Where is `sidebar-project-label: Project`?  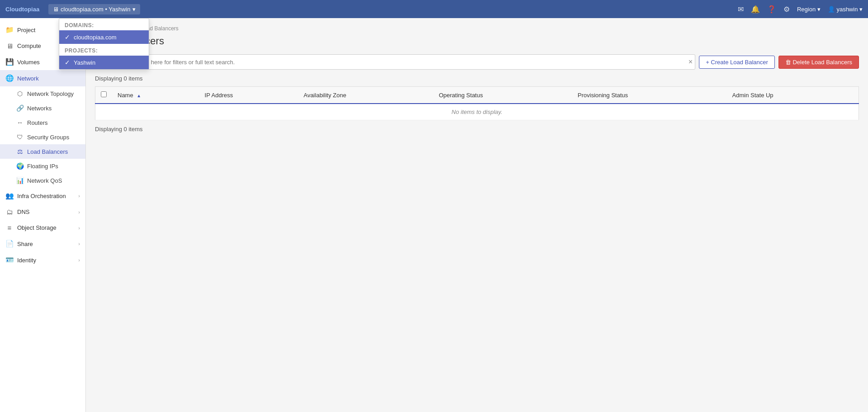
sidebar-project-label: Project is located at coordinates (26, 30).